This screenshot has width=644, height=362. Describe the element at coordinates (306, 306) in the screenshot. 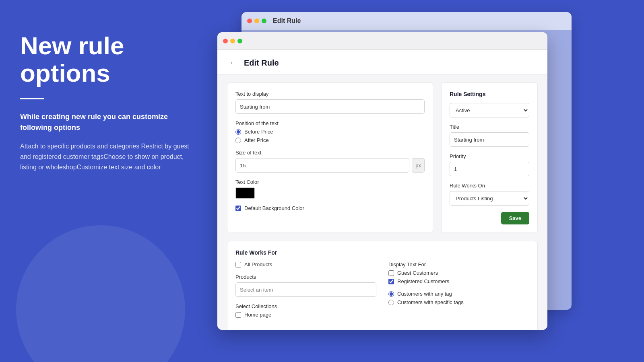

I see `collections-label: Select Collections` at that location.